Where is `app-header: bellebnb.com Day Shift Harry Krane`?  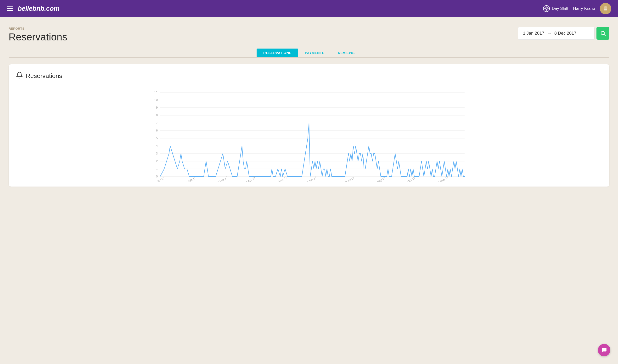
app-header: bellebnb.com Day Shift Harry Krane is located at coordinates (309, 9).